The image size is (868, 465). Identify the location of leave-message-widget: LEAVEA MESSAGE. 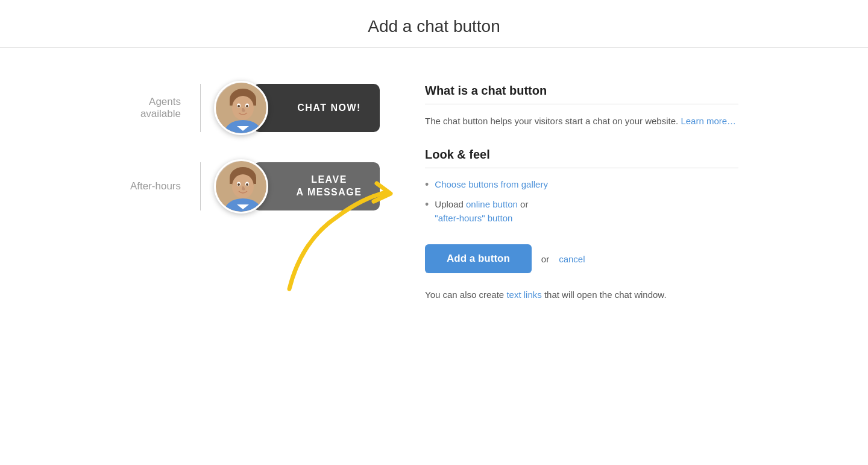
(298, 186).